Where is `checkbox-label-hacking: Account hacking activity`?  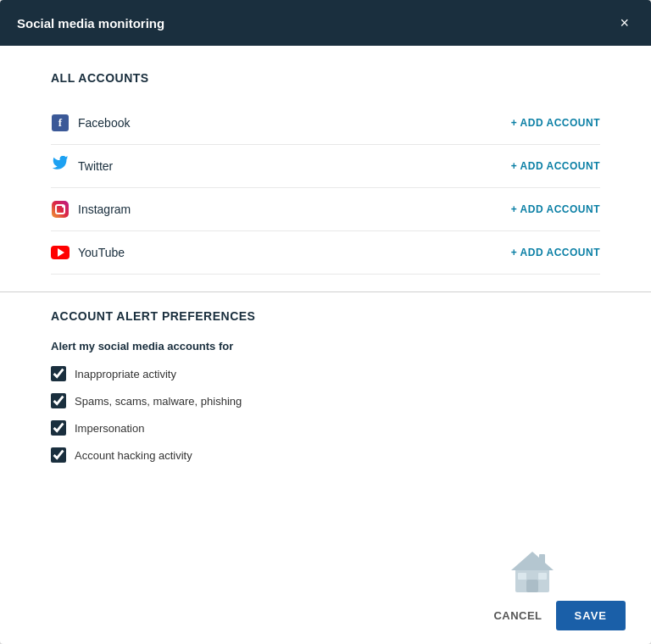
checkbox-label-hacking: Account hacking activity is located at coordinates (134, 456).